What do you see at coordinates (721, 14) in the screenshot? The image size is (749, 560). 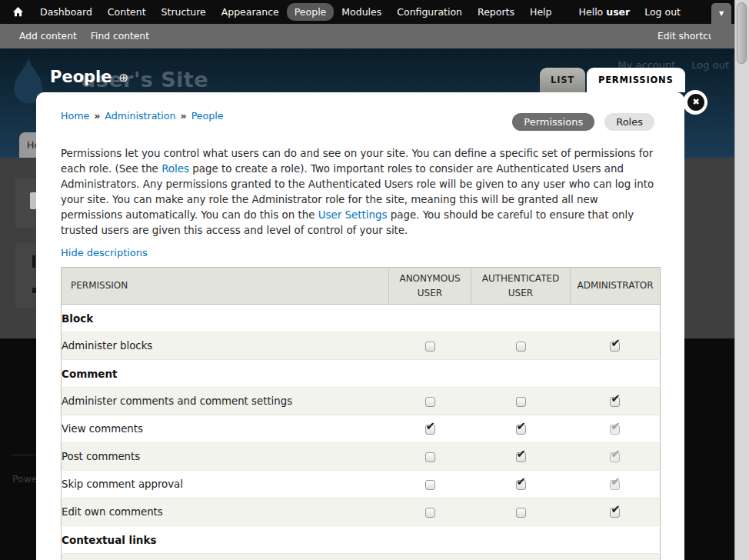 I see `chevron-down-icon: ▼` at bounding box center [721, 14].